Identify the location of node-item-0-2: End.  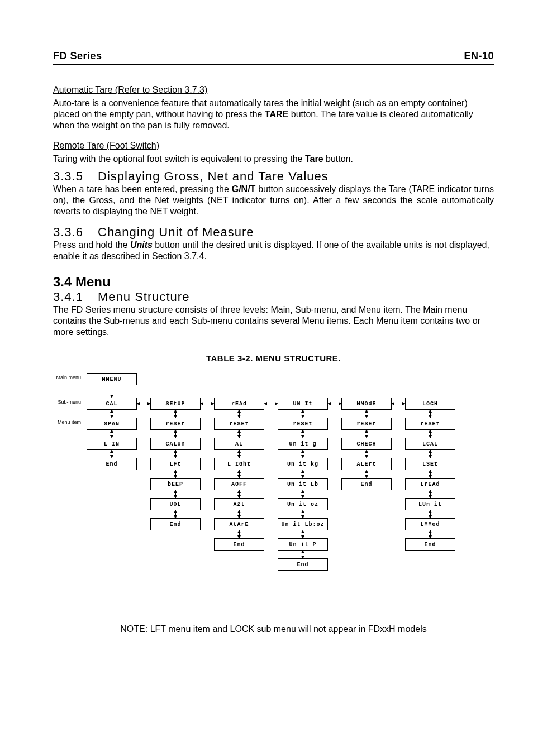
(112, 464).